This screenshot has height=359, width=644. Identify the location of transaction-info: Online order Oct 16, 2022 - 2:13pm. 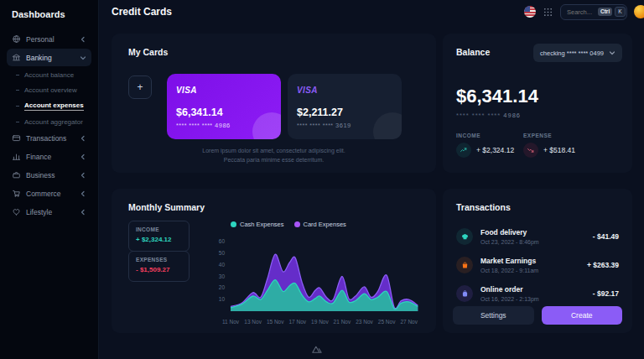
(533, 294).